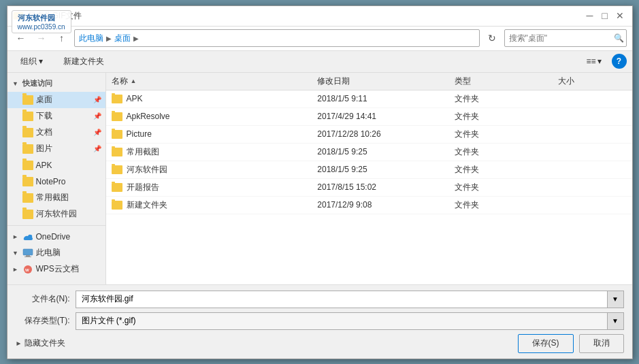 Image resolution: width=639 pixels, height=364 pixels. What do you see at coordinates (386, 116) in the screenshot?
I see `file-date: 2017/4/29 14:41` at bounding box center [386, 116].